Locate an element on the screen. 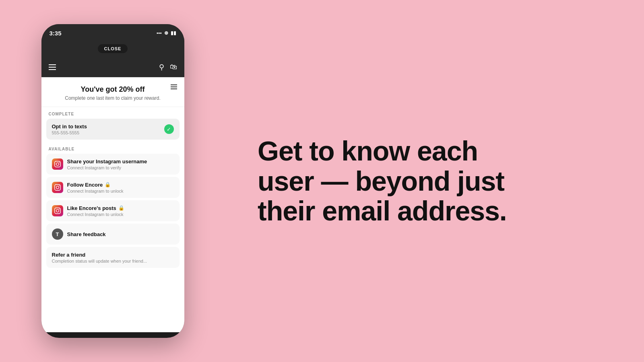 This screenshot has height=362, width=644. list-item: Opt in to texts 555-555-5555 ✓ is located at coordinates (113, 129).